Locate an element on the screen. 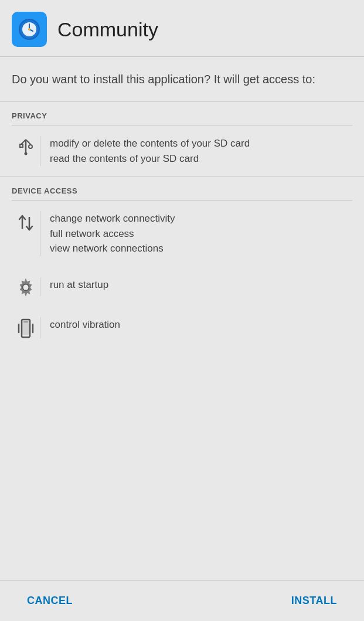 The width and height of the screenshot is (364, 621). network-permission-text: change network connectivity full network… is located at coordinates (201, 233).